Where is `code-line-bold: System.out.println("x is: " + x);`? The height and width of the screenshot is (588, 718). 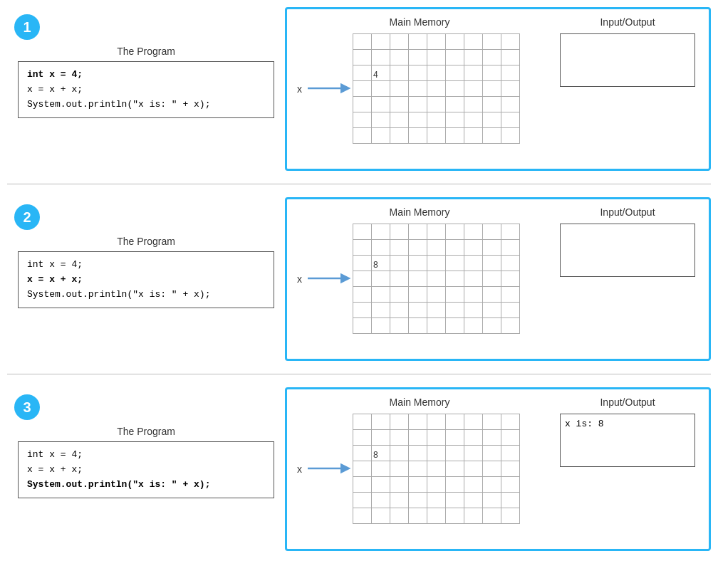 code-line-bold: System.out.println("x is: " + x); is located at coordinates (118, 484).